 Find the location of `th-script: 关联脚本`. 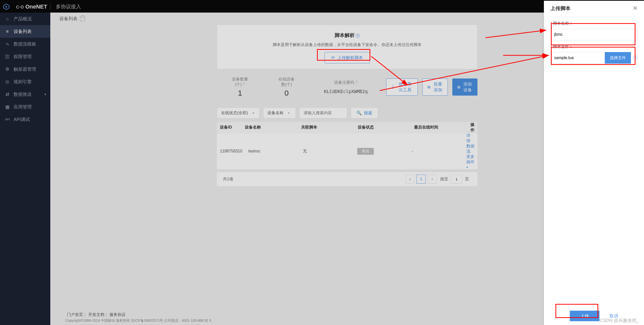

th-script: 关联脚本 is located at coordinates (326, 127).